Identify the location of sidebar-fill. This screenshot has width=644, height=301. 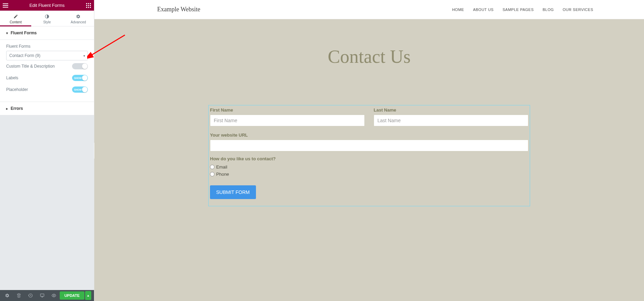
(47, 202).